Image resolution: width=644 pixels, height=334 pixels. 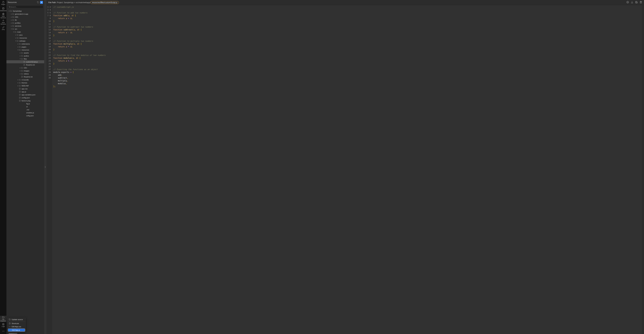 What do you see at coordinates (26, 71) in the screenshot?
I see `tree-folder: ▸images` at bounding box center [26, 71].